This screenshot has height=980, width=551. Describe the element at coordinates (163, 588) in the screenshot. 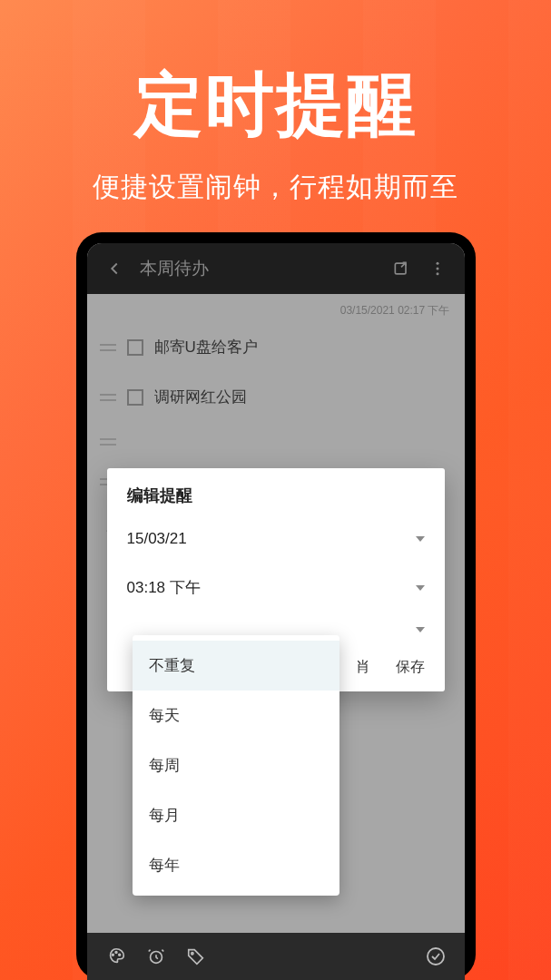

I see `time-value: 03:18 下午` at that location.